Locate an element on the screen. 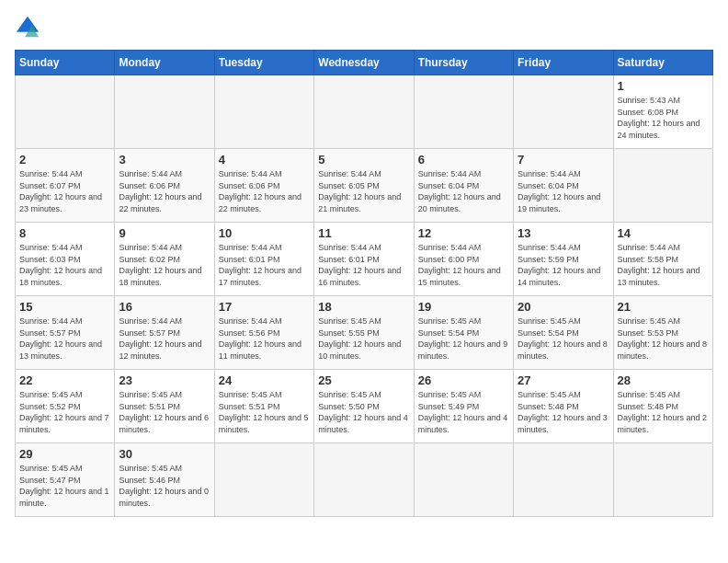 This screenshot has width=728, height=563. day-number: 4 is located at coordinates (265, 160).